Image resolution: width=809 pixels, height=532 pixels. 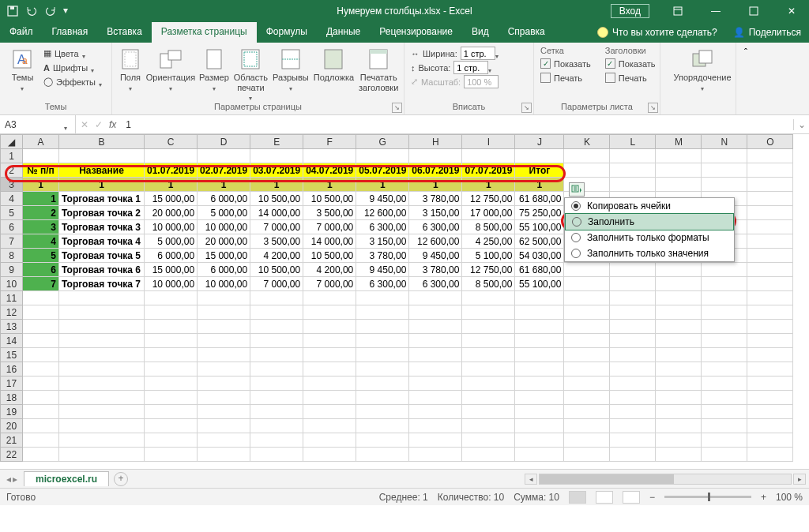 I want to click on fit-launcher: ↘, so click(x=526, y=107).